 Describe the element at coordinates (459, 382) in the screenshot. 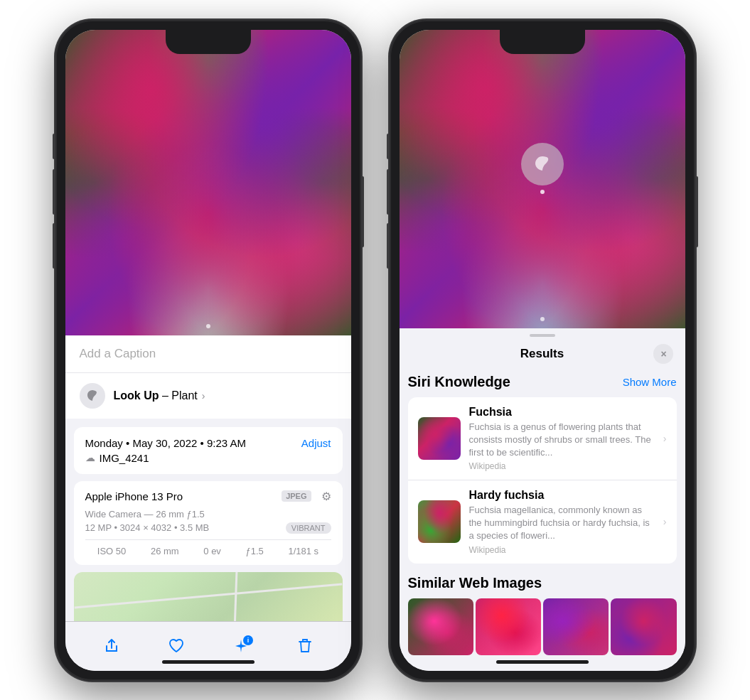

I see `siri-knowledge-title: Siri Knowledge` at that location.